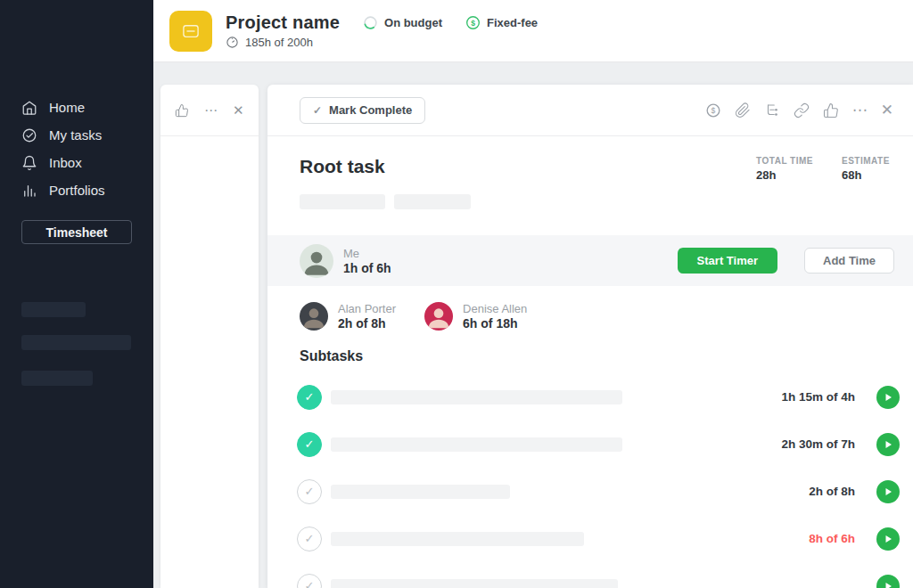  I want to click on sidebar-item-portfolios: Portfolios, so click(77, 191).